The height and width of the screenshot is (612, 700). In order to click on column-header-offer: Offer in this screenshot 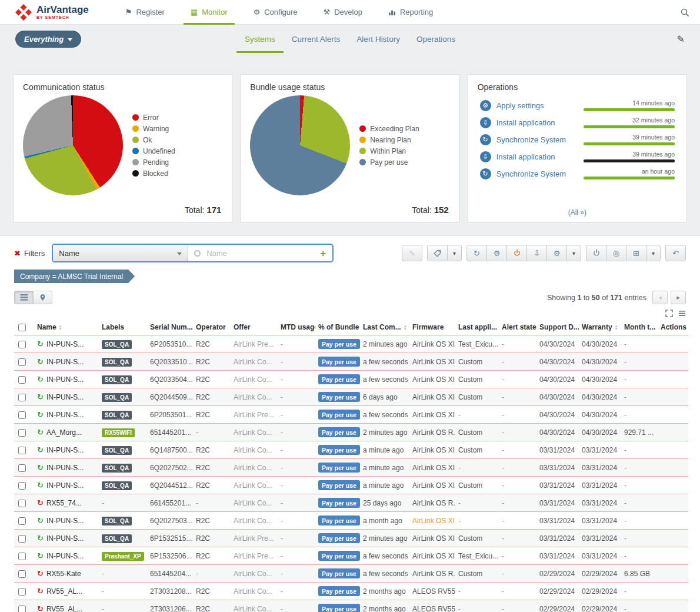, I will do `click(254, 327)`.